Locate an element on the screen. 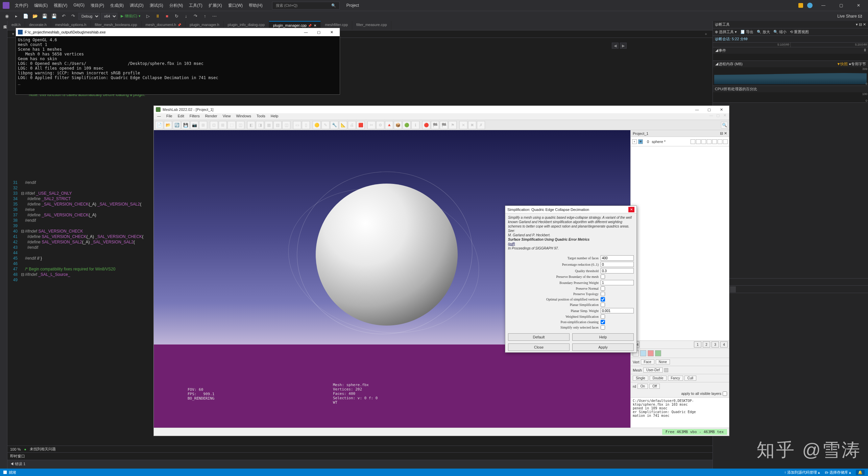 This screenshot has width=868, height=476. toolbar-icon: 🟡 is located at coordinates (317, 125).